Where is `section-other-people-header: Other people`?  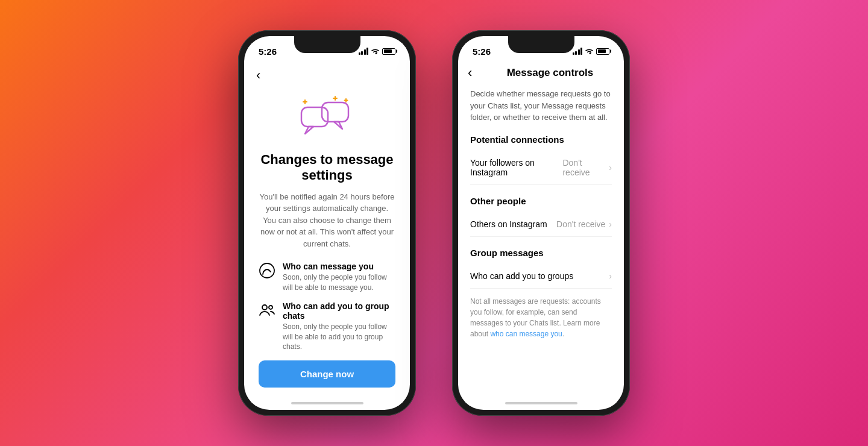
section-other-people-header: Other people is located at coordinates (541, 201).